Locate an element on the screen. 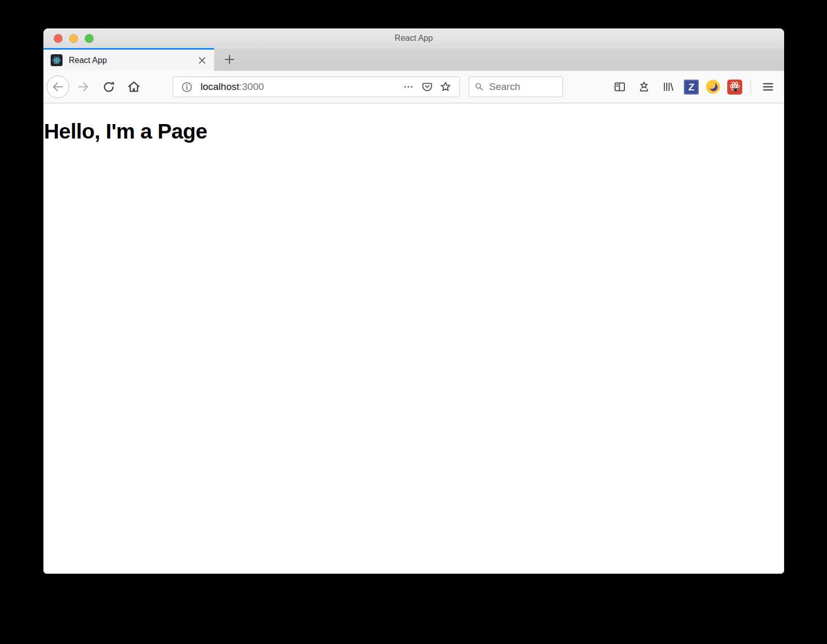 The height and width of the screenshot is (644, 827). tab-title: React App is located at coordinates (131, 60).